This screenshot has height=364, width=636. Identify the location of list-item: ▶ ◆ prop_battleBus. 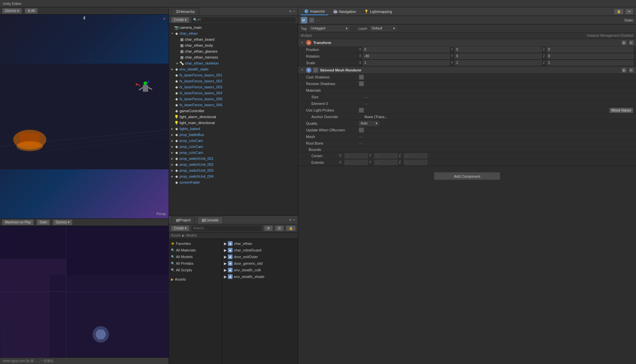
(233, 135).